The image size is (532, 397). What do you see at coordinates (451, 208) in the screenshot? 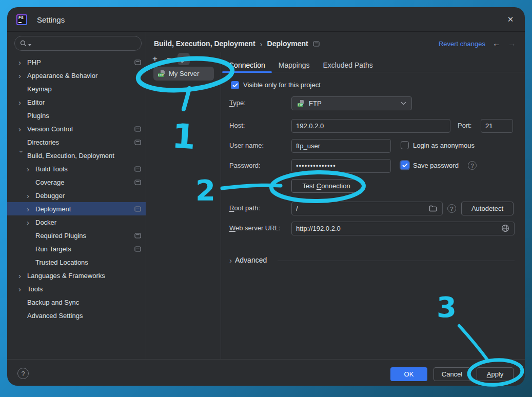
I see `root-path-help-icon: ?` at bounding box center [451, 208].